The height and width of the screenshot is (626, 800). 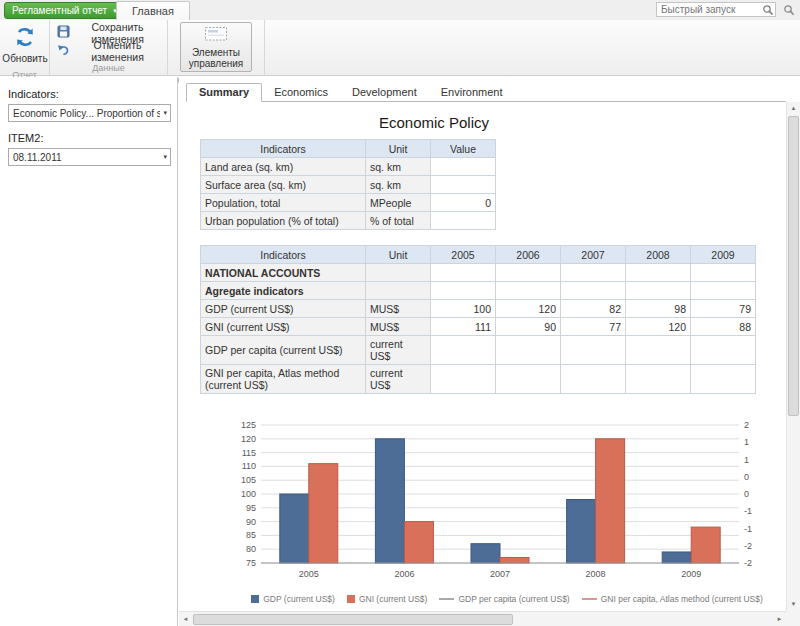 What do you see at coordinates (780, 620) in the screenshot?
I see `scroll-right-icon: ►` at bounding box center [780, 620].